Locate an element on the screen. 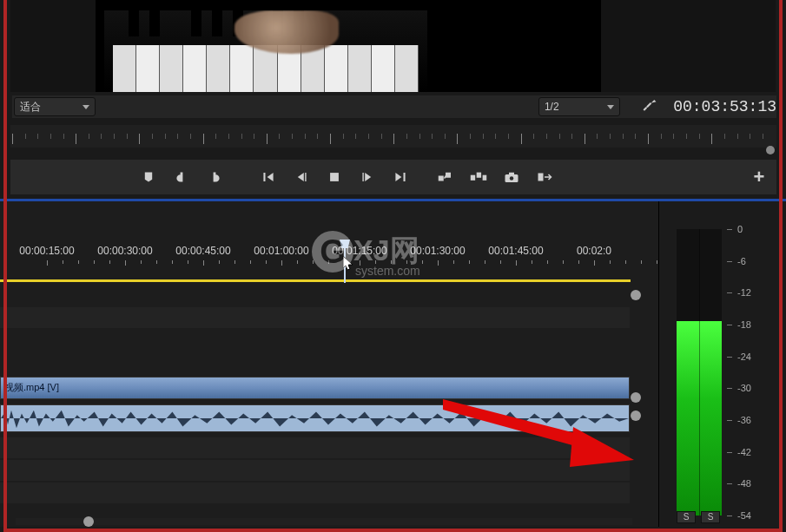 The width and height of the screenshot is (786, 532). timecode-display: 00:03:53:13 is located at coordinates (724, 107).